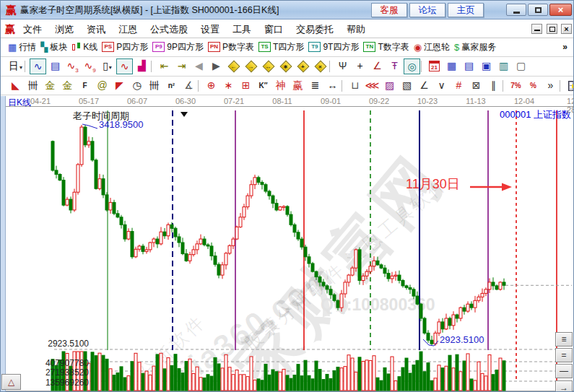 Image resolution: width=574 pixels, height=392 pixels. I want to click on fan-box-icon: ▨, so click(390, 86).